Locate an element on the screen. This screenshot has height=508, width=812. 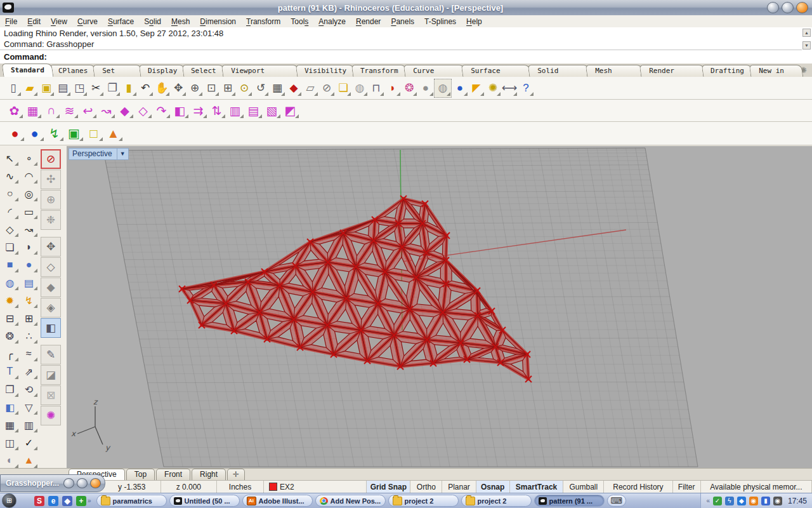
new-viewport-tab-button: ✛ is located at coordinates (236, 474).